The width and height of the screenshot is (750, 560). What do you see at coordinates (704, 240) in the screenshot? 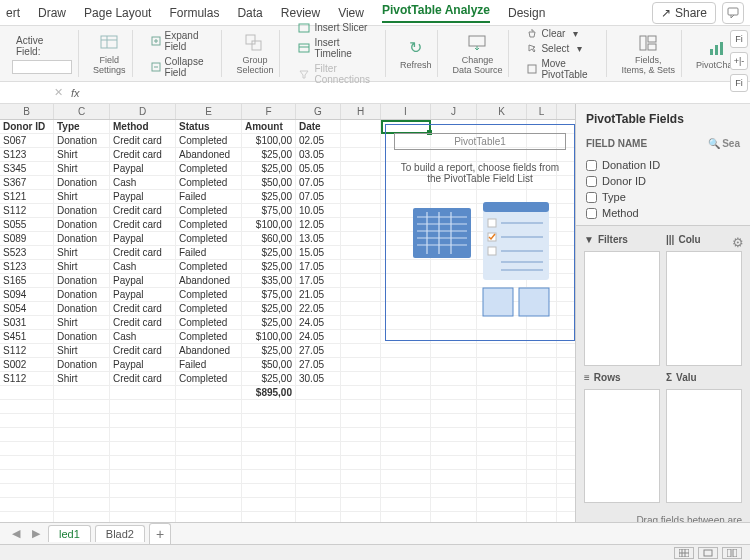
I see `columns-area-header: |||Colu` at bounding box center [704, 240].